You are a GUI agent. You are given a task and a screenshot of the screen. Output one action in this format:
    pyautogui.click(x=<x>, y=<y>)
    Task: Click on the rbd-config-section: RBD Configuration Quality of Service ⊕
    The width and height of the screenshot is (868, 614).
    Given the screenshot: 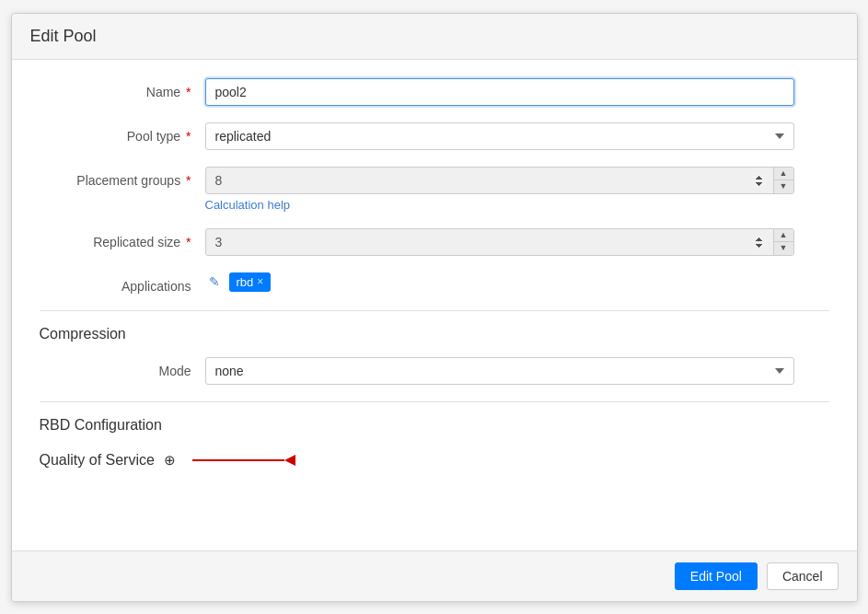 What is the action you would take?
    pyautogui.click(x=434, y=438)
    